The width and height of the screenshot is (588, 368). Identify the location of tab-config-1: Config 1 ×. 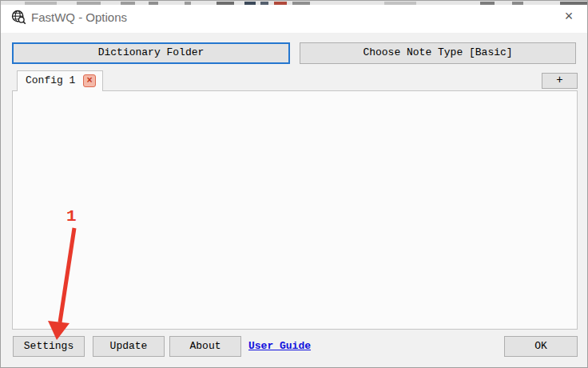
(60, 81).